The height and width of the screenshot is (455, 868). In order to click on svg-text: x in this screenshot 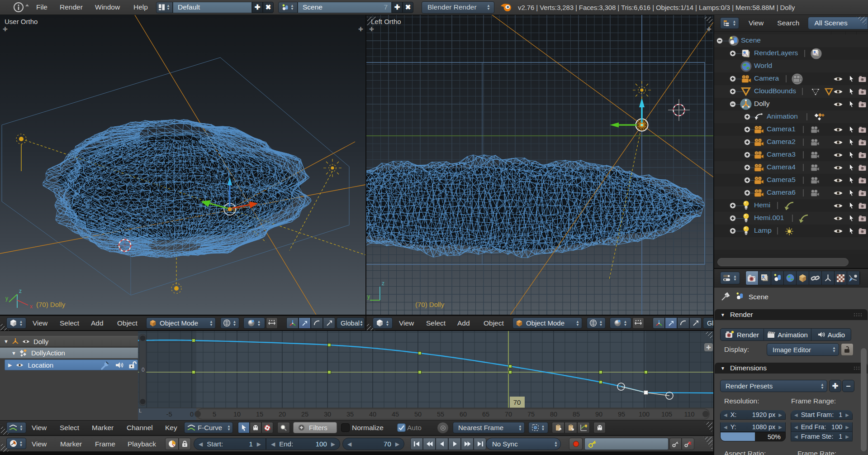, I will do `click(31, 307)`.